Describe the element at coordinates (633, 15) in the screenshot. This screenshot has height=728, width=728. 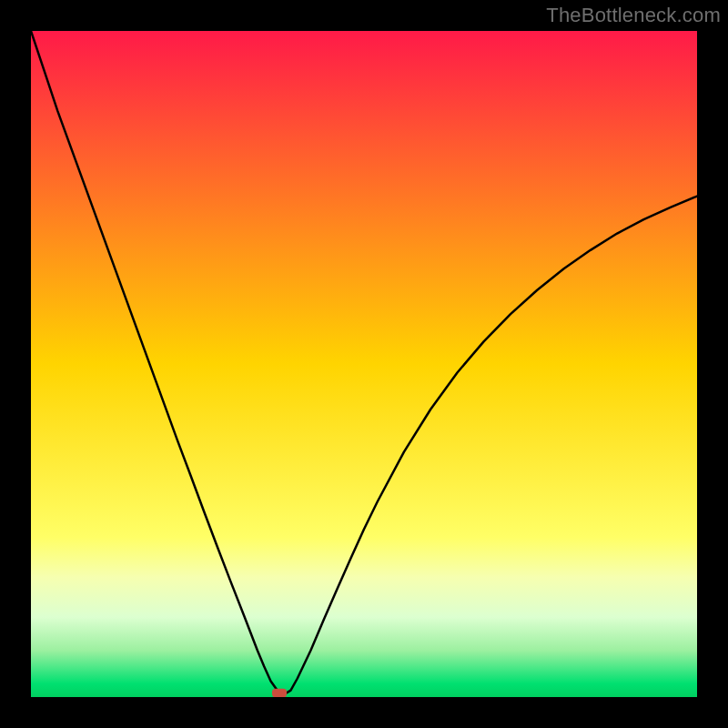
I see `watermark-text: TheBottleneck.com` at that location.